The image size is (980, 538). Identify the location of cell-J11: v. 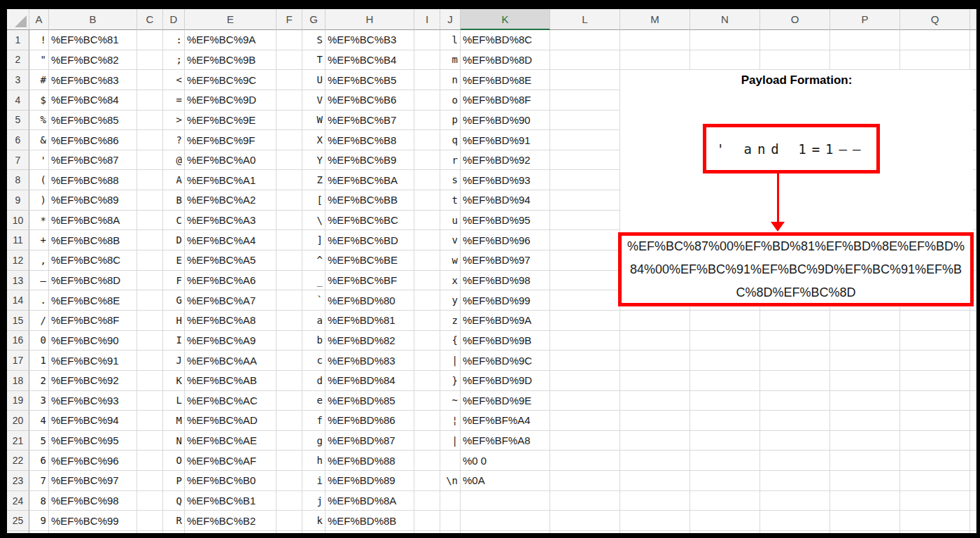
(451, 241).